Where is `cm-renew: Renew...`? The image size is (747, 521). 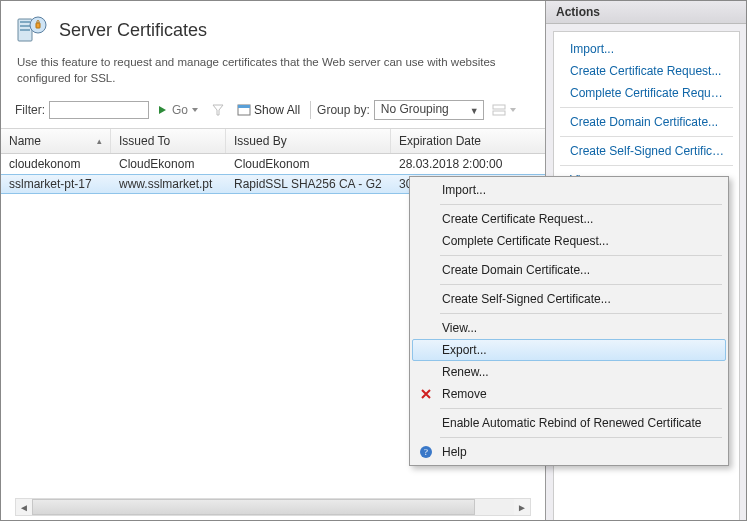
cm-renew: Renew... is located at coordinates (569, 372).